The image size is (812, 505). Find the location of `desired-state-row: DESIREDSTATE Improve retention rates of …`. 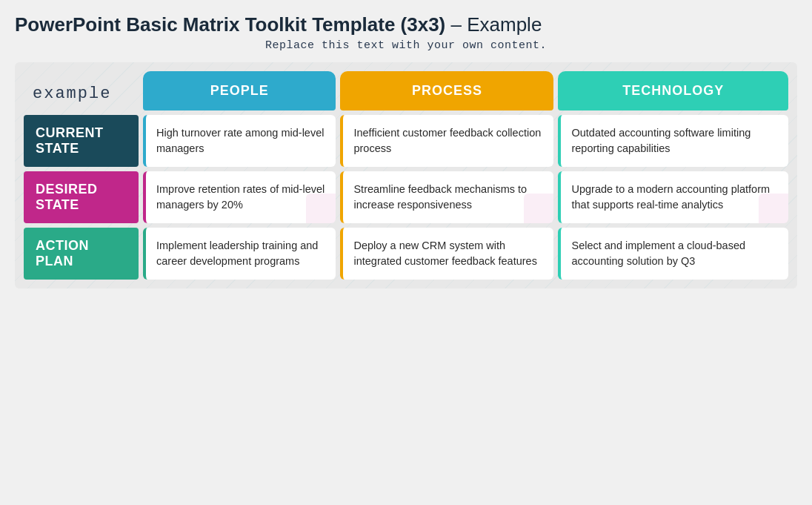

desired-state-row: DESIREDSTATE Improve retention rates of … is located at coordinates (406, 197).